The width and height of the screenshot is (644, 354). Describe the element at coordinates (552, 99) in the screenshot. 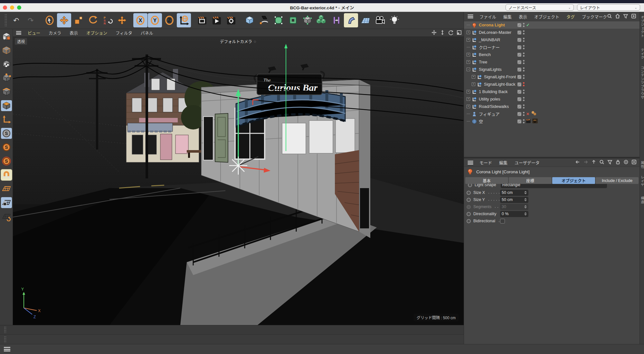

I see `object-row-utility-poles: +Utility poles` at that location.